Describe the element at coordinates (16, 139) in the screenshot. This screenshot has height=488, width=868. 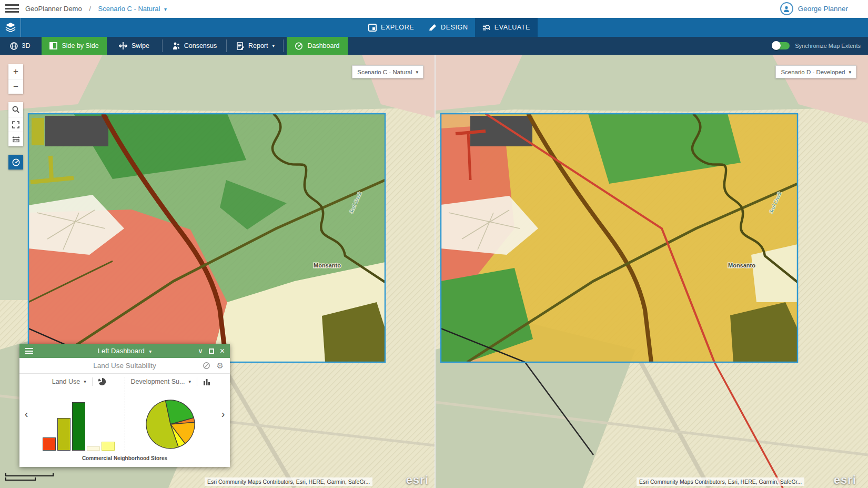
I see `measure-icon` at that location.